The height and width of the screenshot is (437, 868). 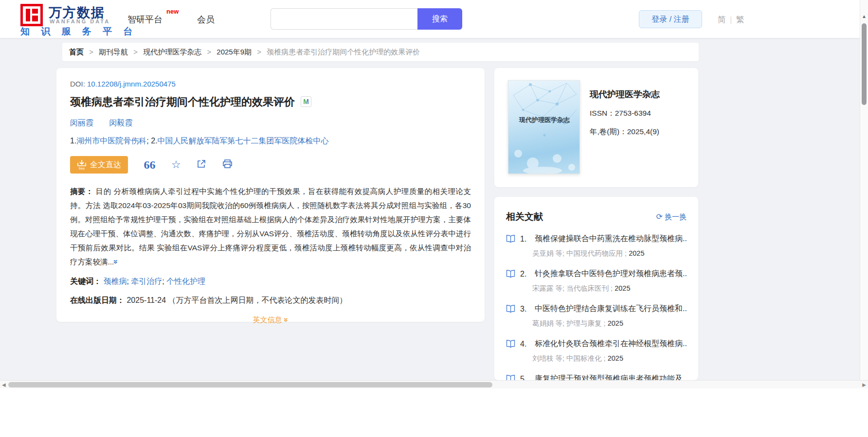 I want to click on expand-abstract-icon: », so click(x=116, y=262).